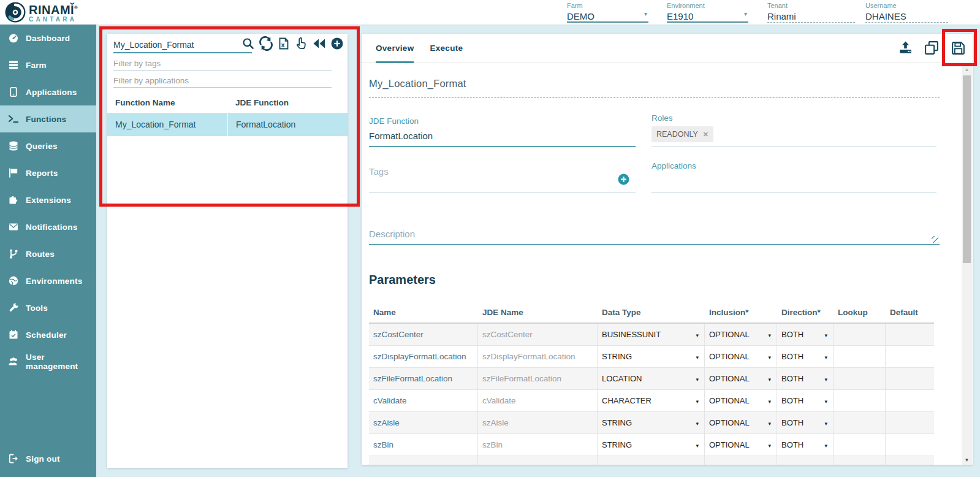 This screenshot has width=980, height=477. I want to click on scroll-down-icon, so click(967, 460).